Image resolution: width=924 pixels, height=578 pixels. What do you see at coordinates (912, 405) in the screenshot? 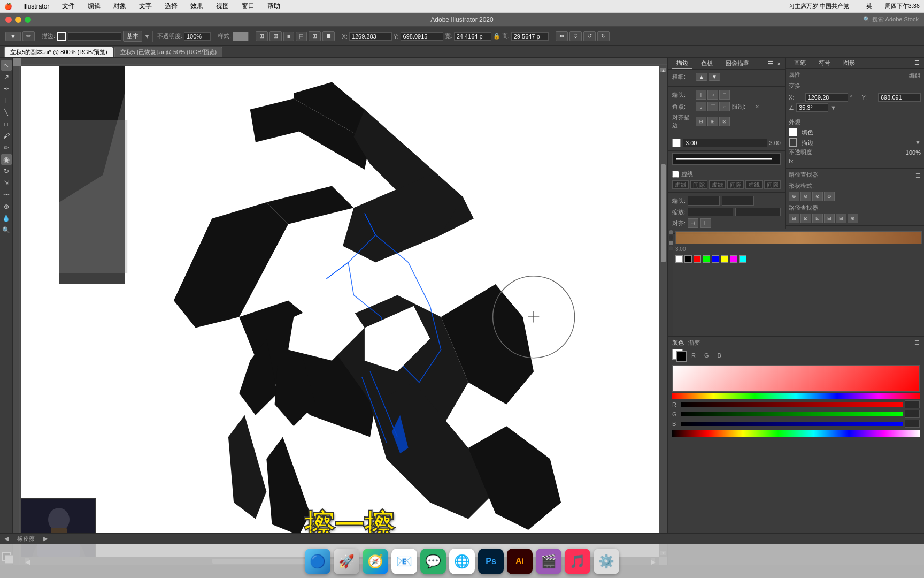
I see `r-value` at bounding box center [912, 405].